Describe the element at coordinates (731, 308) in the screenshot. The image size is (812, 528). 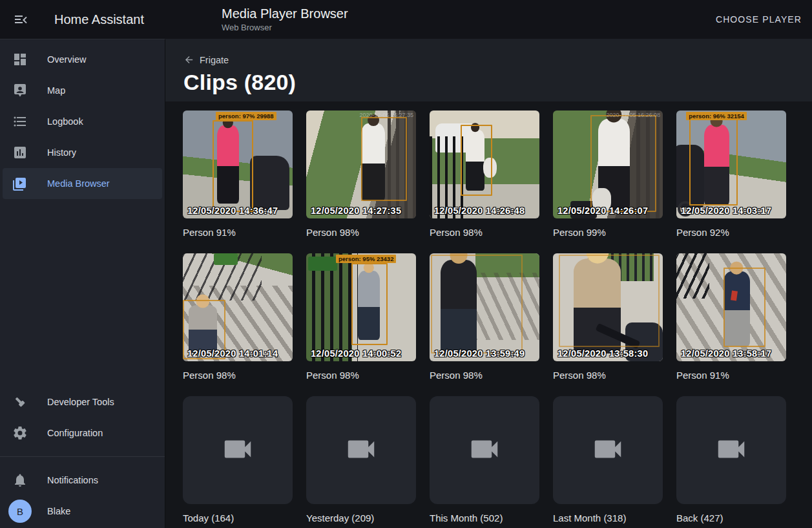
I see `clip-thumbnail: 12/05/2020 13:58:17` at that location.